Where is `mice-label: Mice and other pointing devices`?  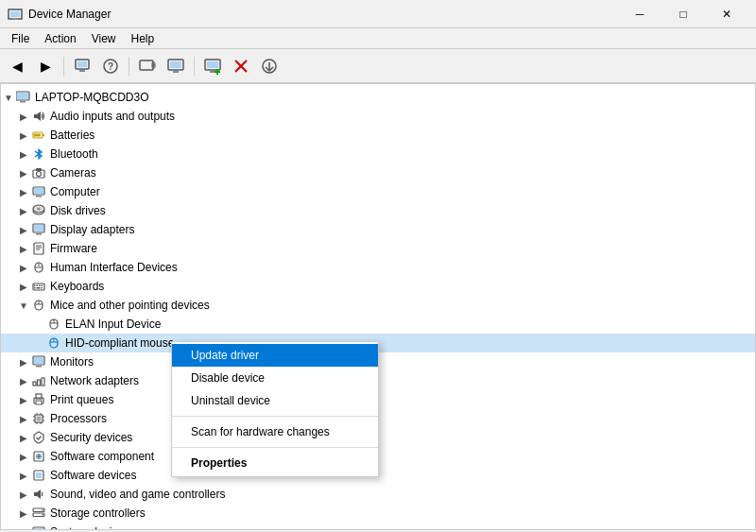 mice-label: Mice and other pointing devices is located at coordinates (130, 305).